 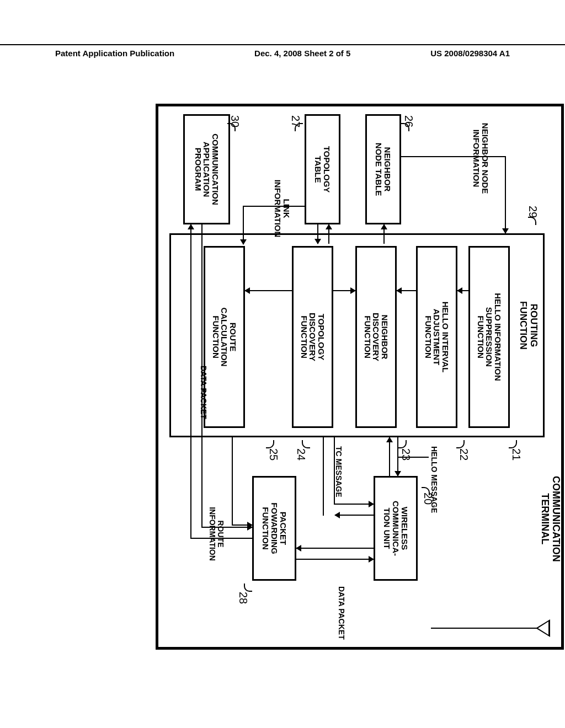 What do you see at coordinates (434, 480) in the screenshot?
I see `hello-message-label: HELLO MESSAGE` at bounding box center [434, 480].